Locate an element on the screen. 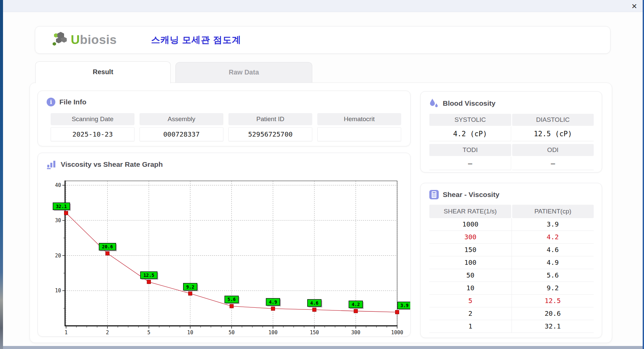 Image resolution: width=644 pixels, height=349 pixels. diastolic-label: DIASTOLIC is located at coordinates (553, 120).